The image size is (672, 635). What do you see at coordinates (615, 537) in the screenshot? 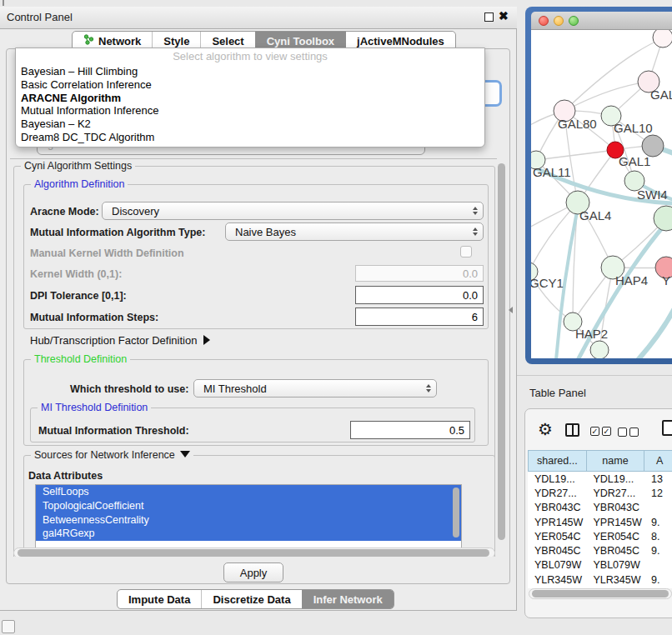
I see `table-cell: YER054C` at bounding box center [615, 537].